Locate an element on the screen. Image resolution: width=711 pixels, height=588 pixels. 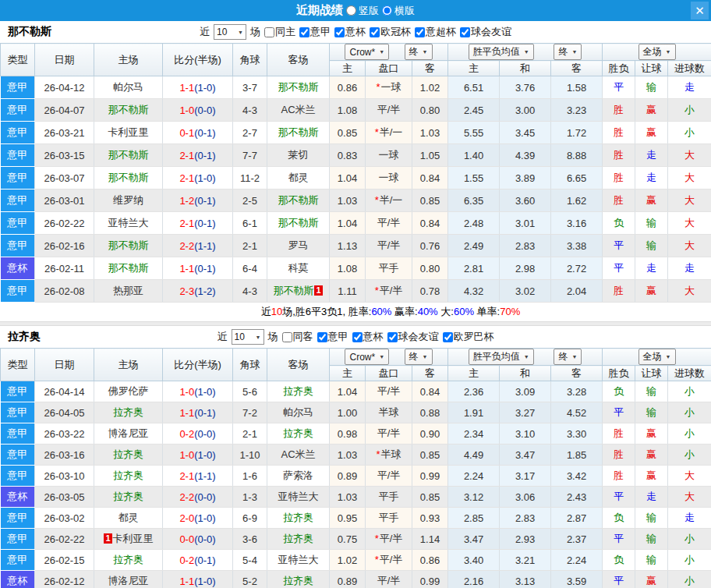
filter-checkbox-0: 同主 is located at coordinates (280, 32).